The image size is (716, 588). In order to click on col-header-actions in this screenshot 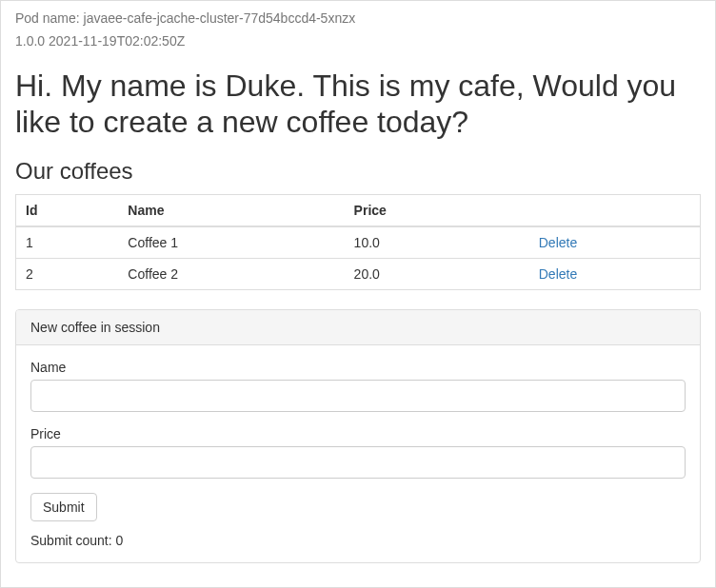, I will do `click(615, 210)`.